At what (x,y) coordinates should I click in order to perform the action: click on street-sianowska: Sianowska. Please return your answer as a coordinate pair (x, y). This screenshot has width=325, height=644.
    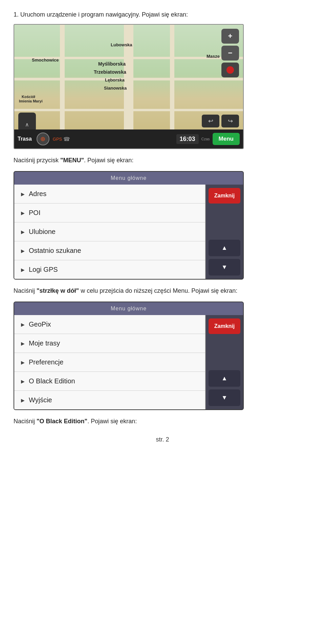
    Looking at the image, I should click on (115, 88).